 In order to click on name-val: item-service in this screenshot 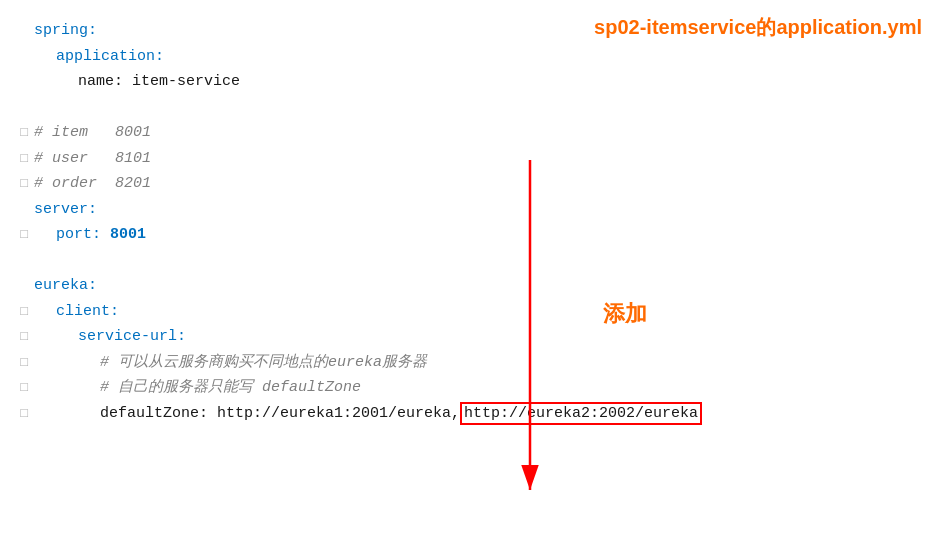, I will do `click(186, 82)`.